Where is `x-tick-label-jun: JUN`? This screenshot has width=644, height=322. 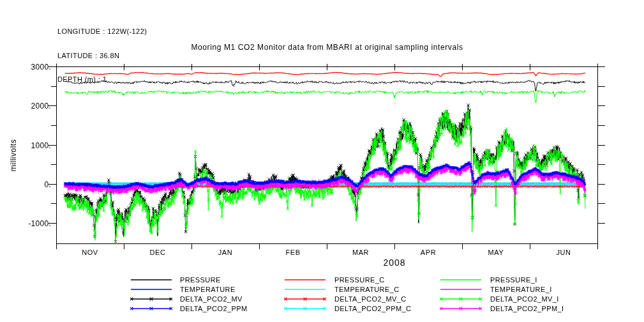
x-tick-label-jun: JUN is located at coordinates (564, 252).